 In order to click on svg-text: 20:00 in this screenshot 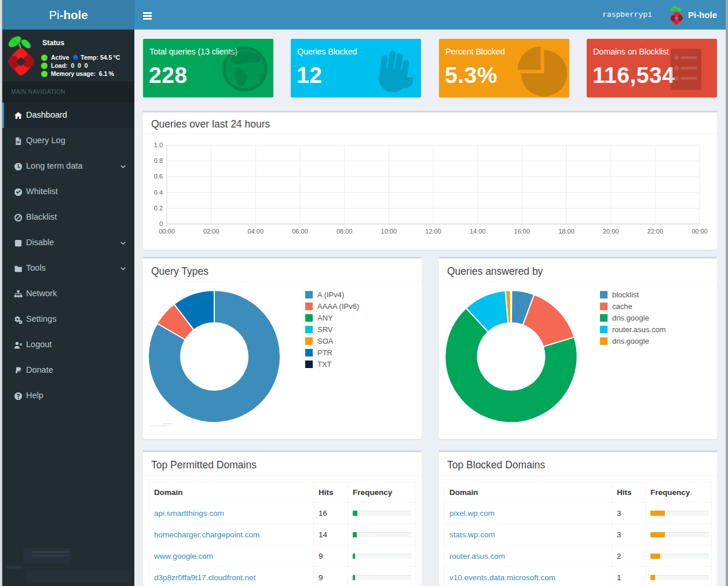, I will do `click(611, 231)`.